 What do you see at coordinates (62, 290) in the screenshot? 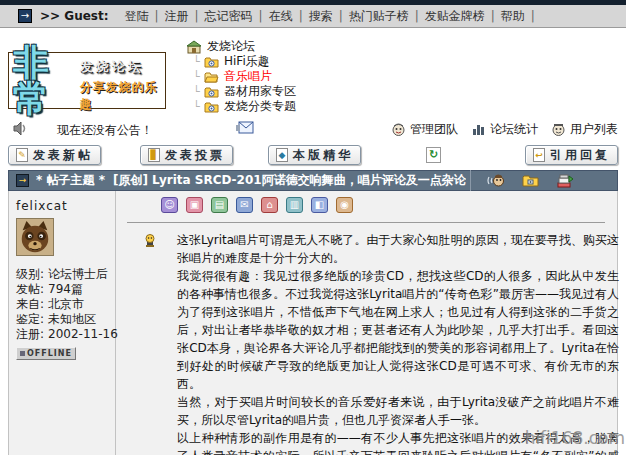
I see `author-posts-row: 发帖: 794篇` at bounding box center [62, 290].